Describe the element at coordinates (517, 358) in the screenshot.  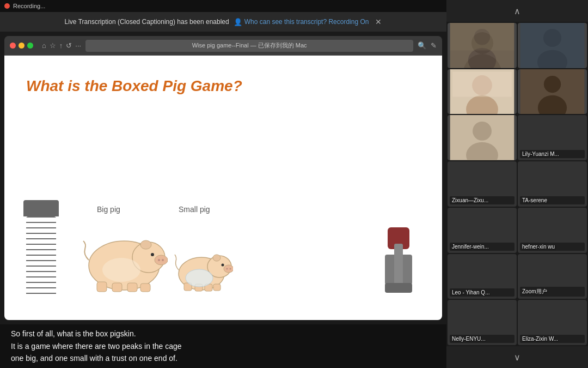
I see `scroll-down-icon: ∨` at that location.